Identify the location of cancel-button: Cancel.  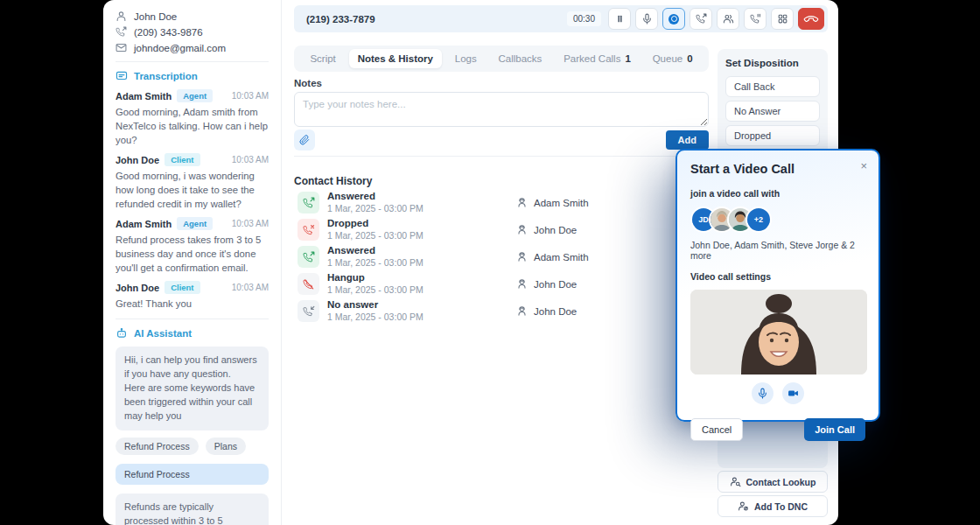
(717, 430).